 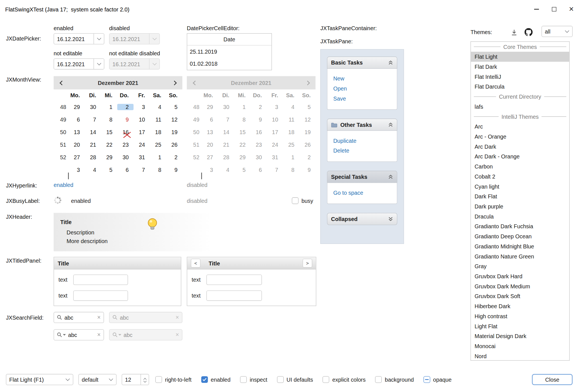 I want to click on themes-list: Core ThemesFlat LightFlat DarkFlat Intel…, so click(x=520, y=201).